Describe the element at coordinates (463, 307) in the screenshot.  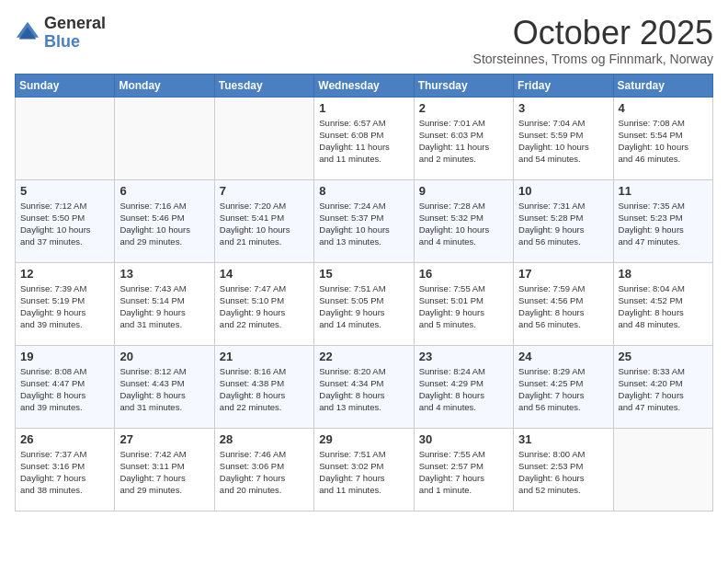
I see `day-info: Sunrise: 7:55 AMSunset: 5:01 PMDaylight:…` at that location.